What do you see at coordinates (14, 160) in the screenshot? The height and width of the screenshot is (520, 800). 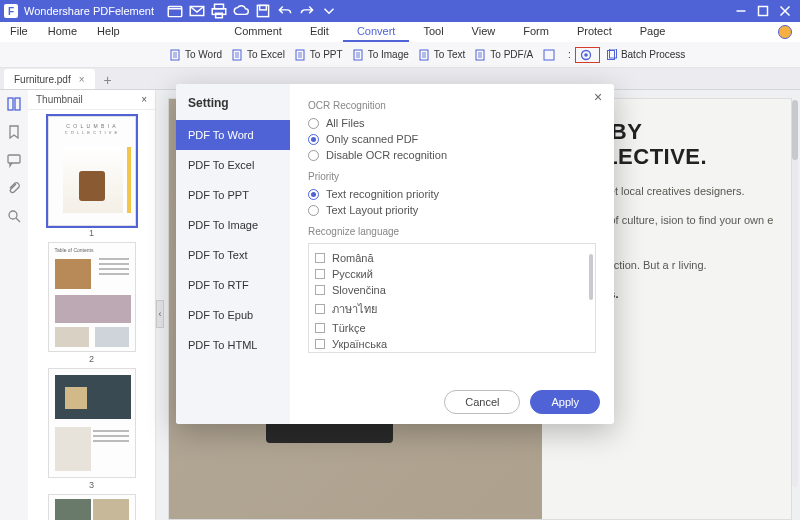 I see `comment-panel-icon` at bounding box center [14, 160].